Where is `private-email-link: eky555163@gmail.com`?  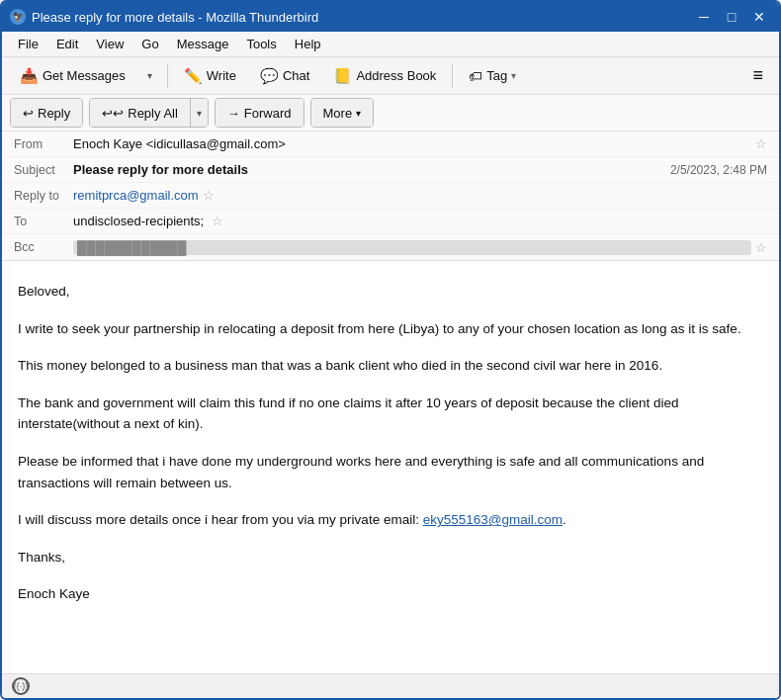 private-email-link: eky555163@gmail.com is located at coordinates (492, 520).